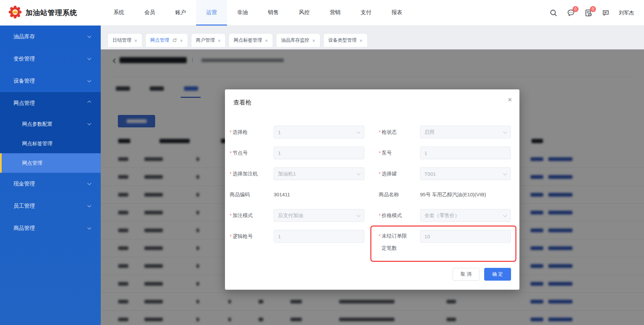  What do you see at coordinates (466, 274) in the screenshot?
I see `cancel-button: 取 消` at bounding box center [466, 274].